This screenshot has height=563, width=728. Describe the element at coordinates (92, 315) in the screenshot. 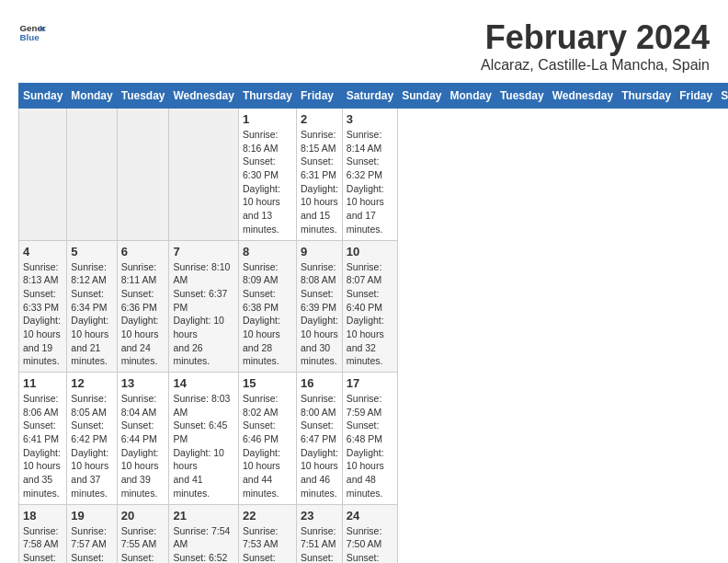

I see `day-info: Sunrise: 8:12 AM Sunset: 6:34 PM Dayligh…` at that location.